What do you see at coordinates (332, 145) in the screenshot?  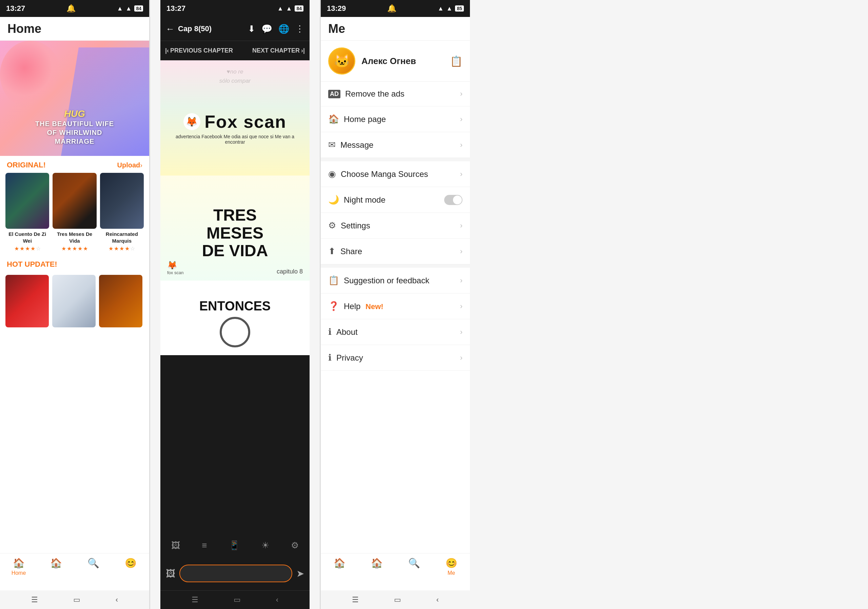 I see `message-icon: ✉` at bounding box center [332, 145].